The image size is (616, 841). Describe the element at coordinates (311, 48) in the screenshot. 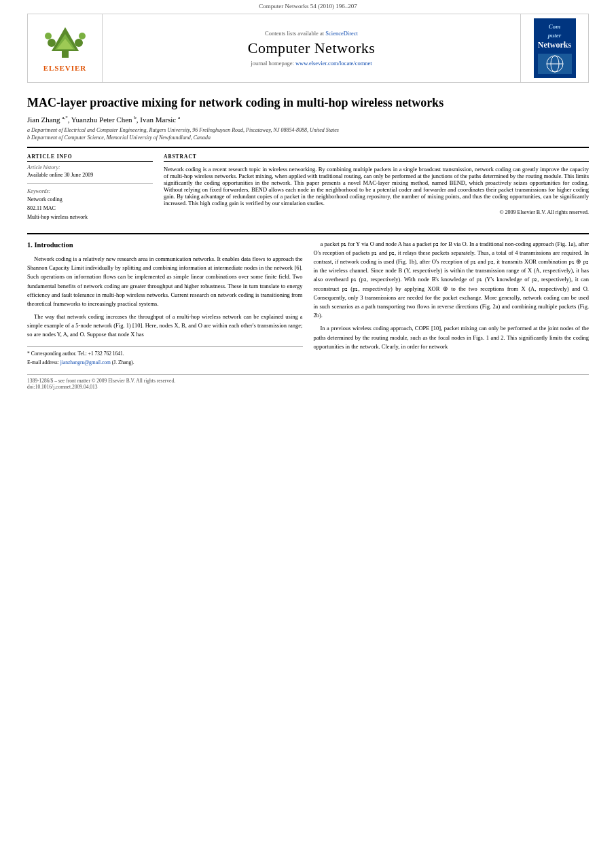

I see `journal-title-area: Contents lists available at ScienceDirec…` at that location.